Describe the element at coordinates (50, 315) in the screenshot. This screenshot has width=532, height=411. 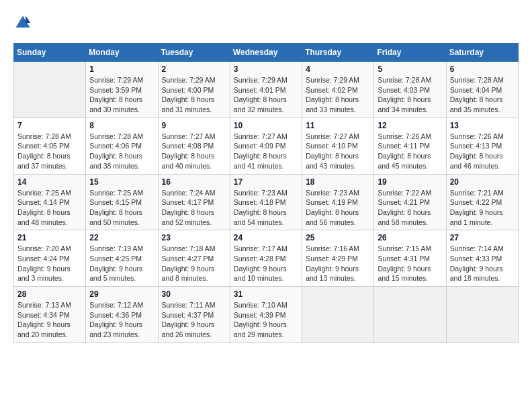
I see `calendar-cell: 28Sunrise: 7:13 AM Sunset: 4:34 PM Dayli…` at that location.